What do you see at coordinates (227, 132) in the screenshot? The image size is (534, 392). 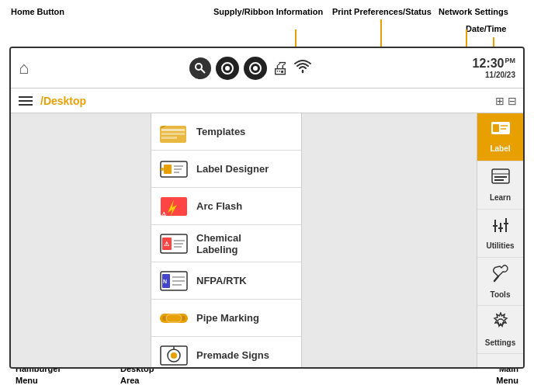 I see `dropdown-item-templates: Templates` at bounding box center [227, 132].